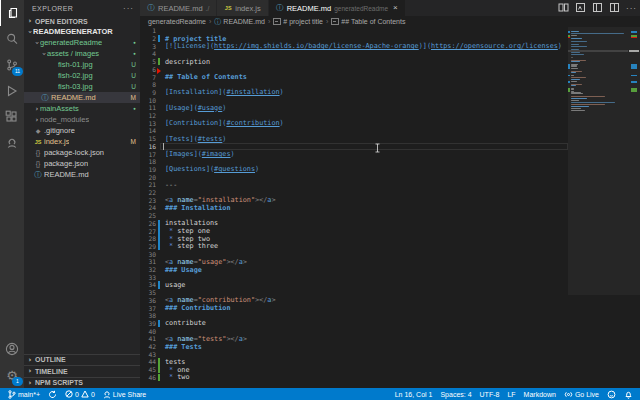  I want to click on line-number: 18, so click(148, 162).